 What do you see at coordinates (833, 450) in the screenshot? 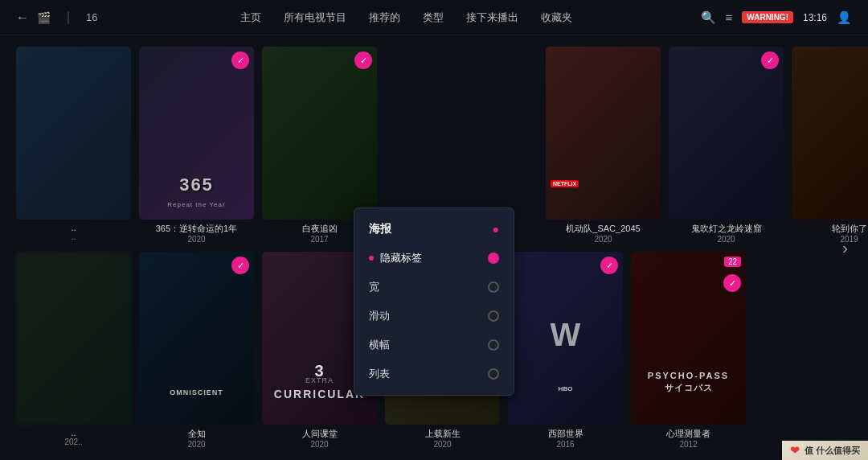
I see `watermark-text: 值 什么值得买` at bounding box center [833, 450].